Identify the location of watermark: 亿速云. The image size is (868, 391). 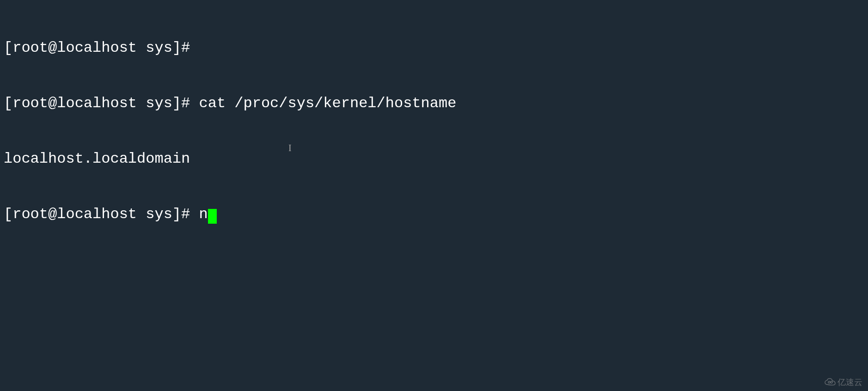
(844, 383).